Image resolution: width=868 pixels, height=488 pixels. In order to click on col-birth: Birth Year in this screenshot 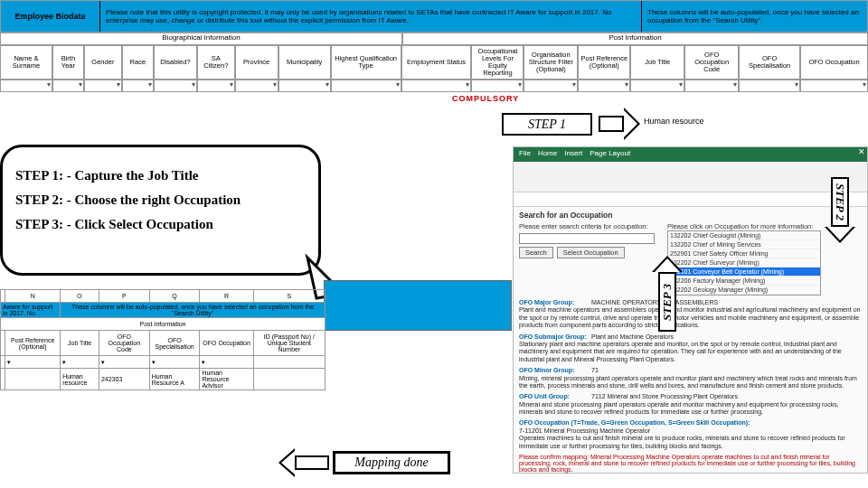, I will do `click(69, 62)`.